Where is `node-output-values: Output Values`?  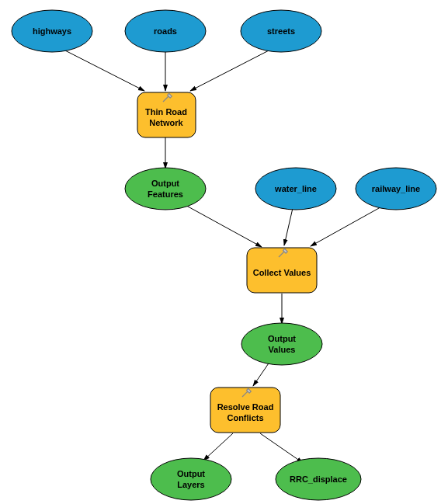
node-output-values: Output Values is located at coordinates (282, 344).